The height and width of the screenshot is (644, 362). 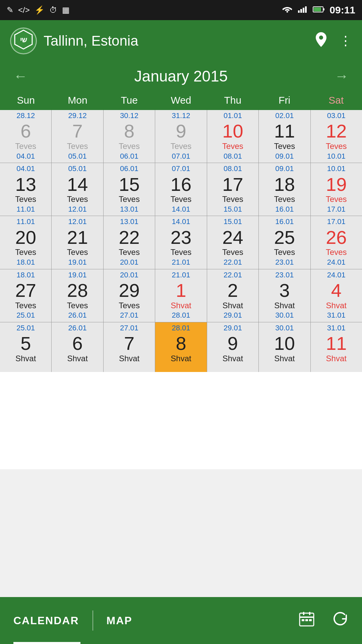 What do you see at coordinates (77, 189) in the screenshot?
I see `calendar-cell: 05.0114Teves12.01` at bounding box center [77, 189].